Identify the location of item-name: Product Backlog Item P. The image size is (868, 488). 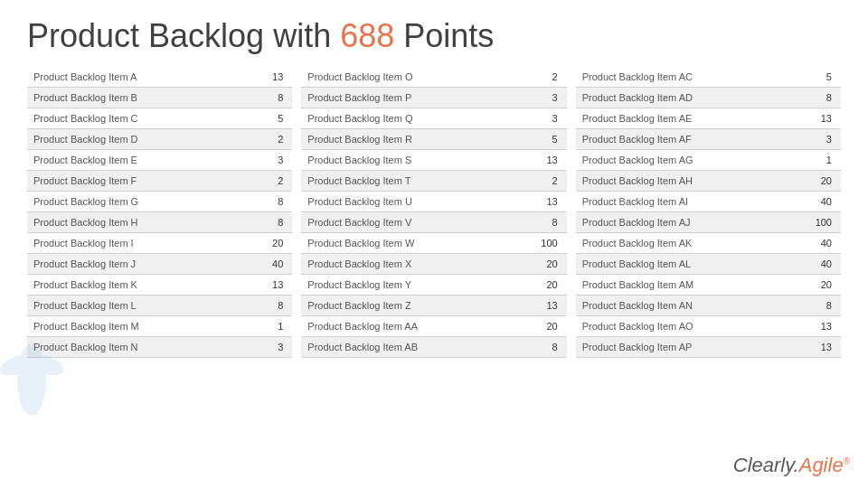
(407, 98).